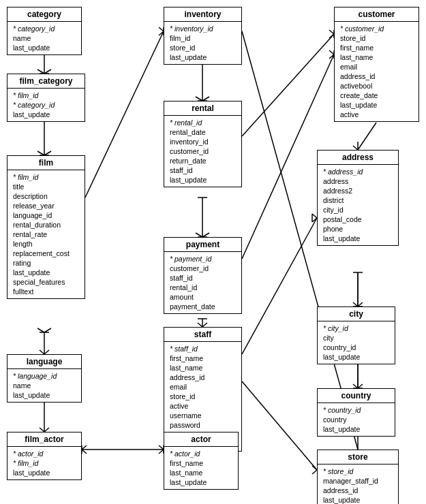 The height and width of the screenshot is (504, 426). I want to click on field-category-name: name, so click(44, 38).